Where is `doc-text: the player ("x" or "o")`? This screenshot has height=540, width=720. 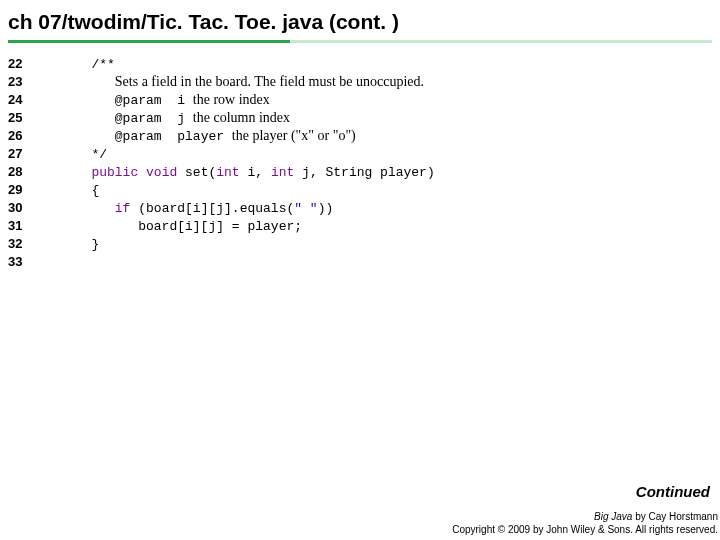 doc-text: the player ("x" or "o") is located at coordinates (294, 136).